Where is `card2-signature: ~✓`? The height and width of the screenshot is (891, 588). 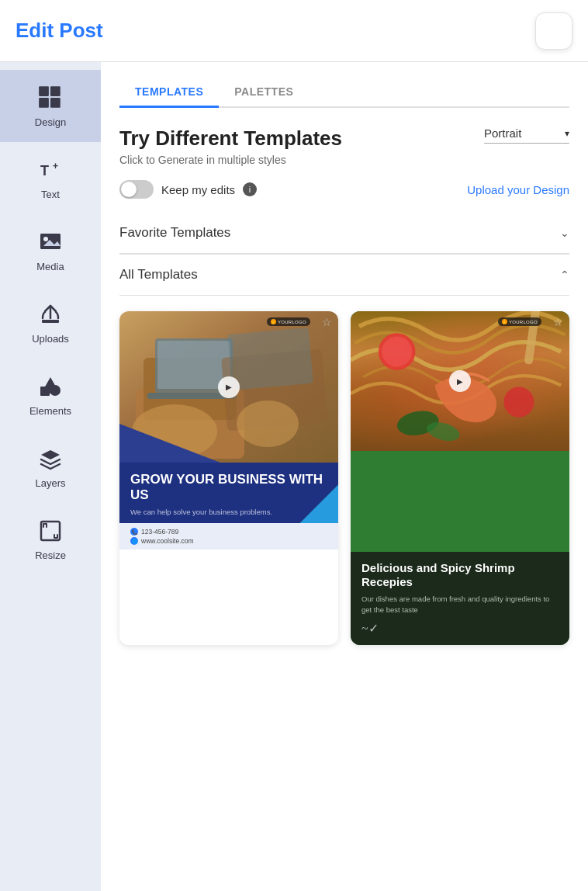
card2-signature: ~✓ is located at coordinates (460, 629).